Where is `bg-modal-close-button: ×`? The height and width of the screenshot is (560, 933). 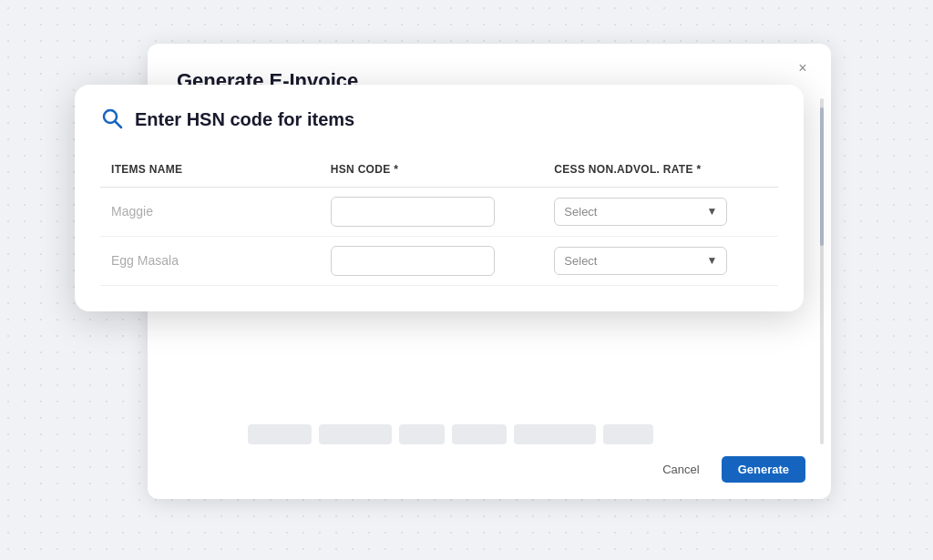 bg-modal-close-button: × is located at coordinates (803, 68).